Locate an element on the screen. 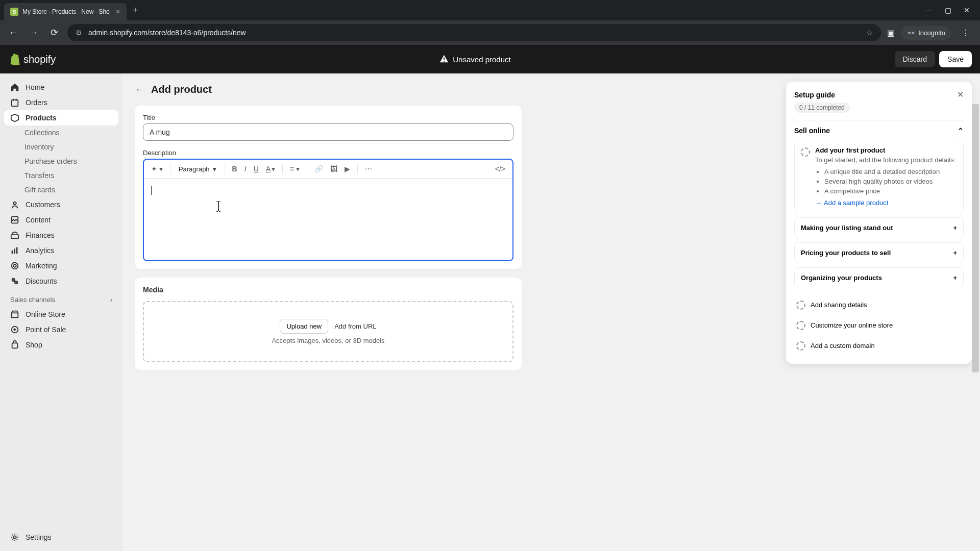  sidebar-item-inventory: Inventory is located at coordinates (61, 147).